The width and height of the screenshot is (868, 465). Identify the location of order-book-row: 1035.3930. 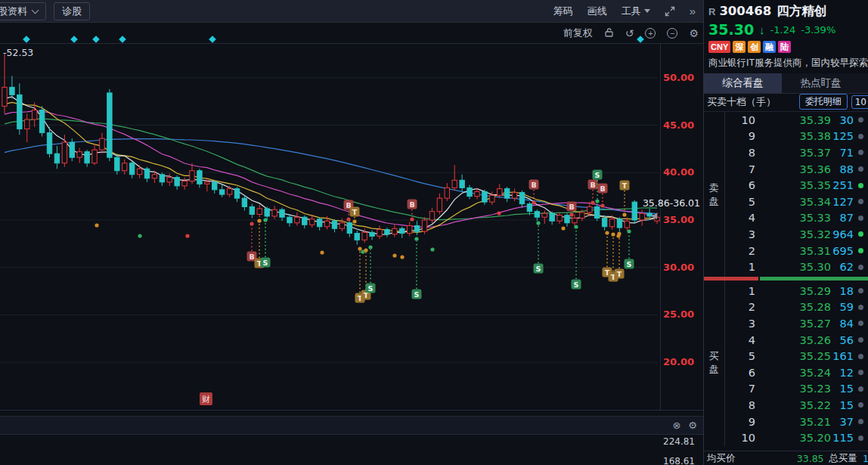
(786, 120).